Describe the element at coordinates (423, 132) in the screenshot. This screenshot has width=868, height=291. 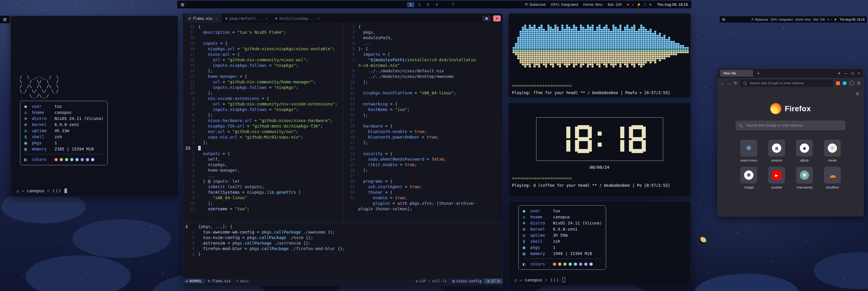
I see `code-line: 19 bluetooth.enable = true;` at that location.